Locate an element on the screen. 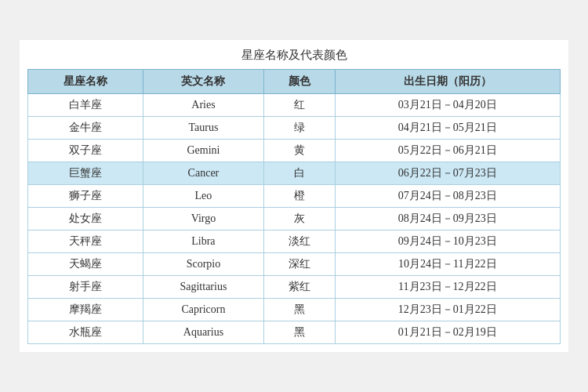  table-row: 处女座Virgo灰08月24日－09月23日 is located at coordinates (295, 220).